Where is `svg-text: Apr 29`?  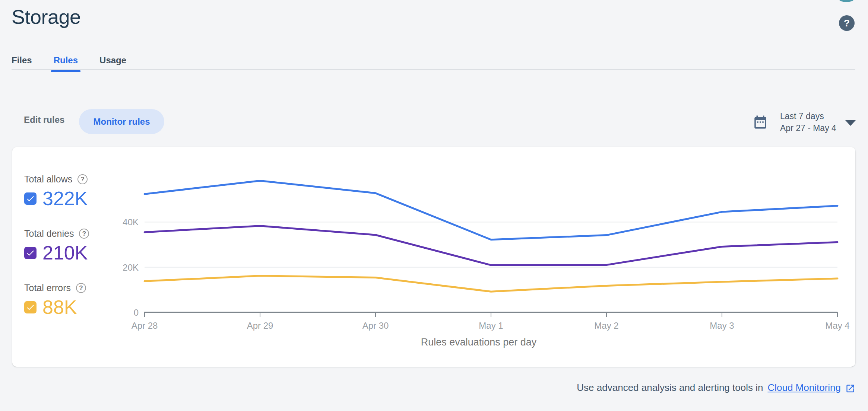 svg-text: Apr 29 is located at coordinates (260, 325).